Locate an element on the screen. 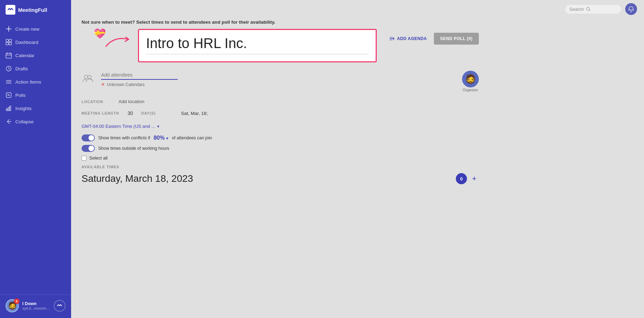 This screenshot has width=644, height=318. select-all-label: Select all is located at coordinates (98, 158).